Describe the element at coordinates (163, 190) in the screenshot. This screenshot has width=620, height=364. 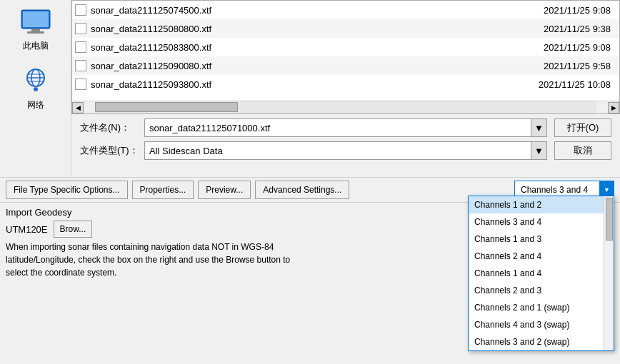
I see `properties-button: Properties...` at that location.